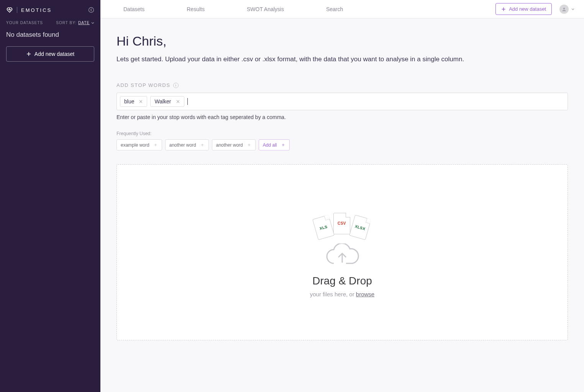 The height and width of the screenshot is (392, 584). What do you see at coordinates (335, 9) in the screenshot?
I see `tab-search: Search` at bounding box center [335, 9].